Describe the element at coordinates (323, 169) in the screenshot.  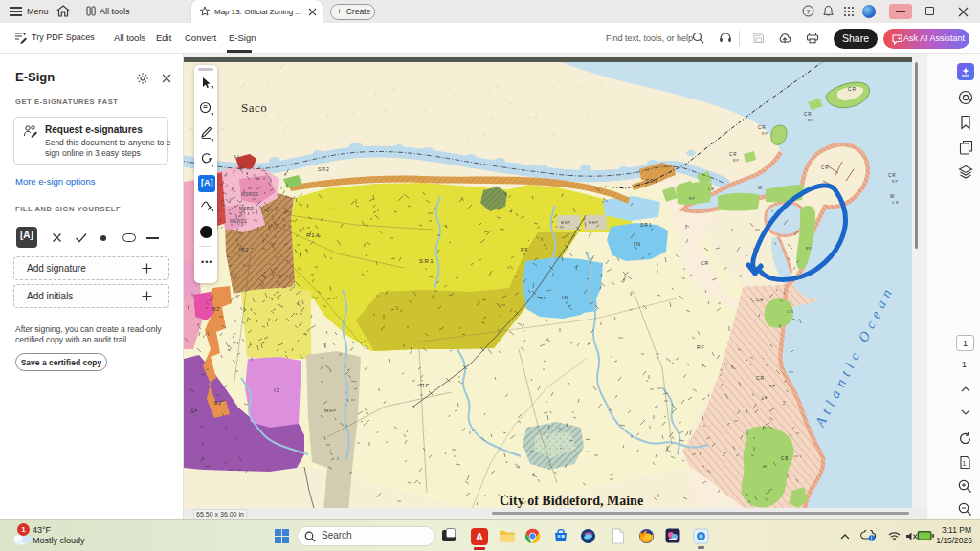
I see `svg-text: SR2` at that location.